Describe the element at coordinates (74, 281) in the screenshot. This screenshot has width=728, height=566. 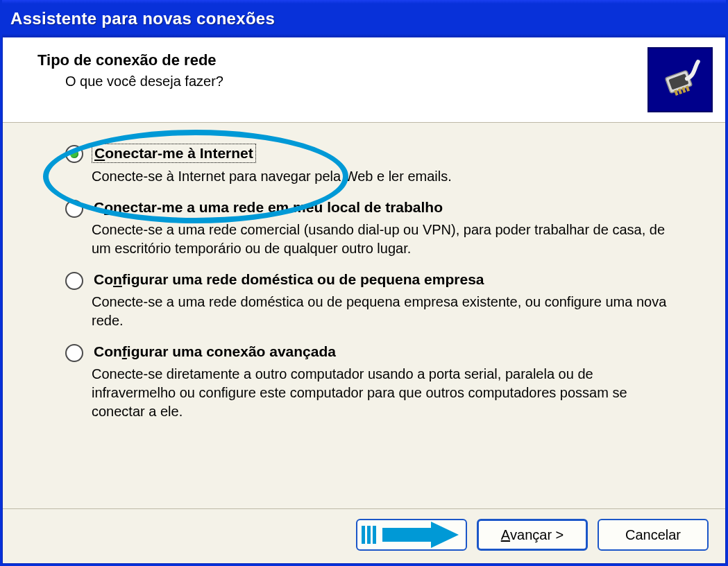
I see `radio-home-network` at that location.